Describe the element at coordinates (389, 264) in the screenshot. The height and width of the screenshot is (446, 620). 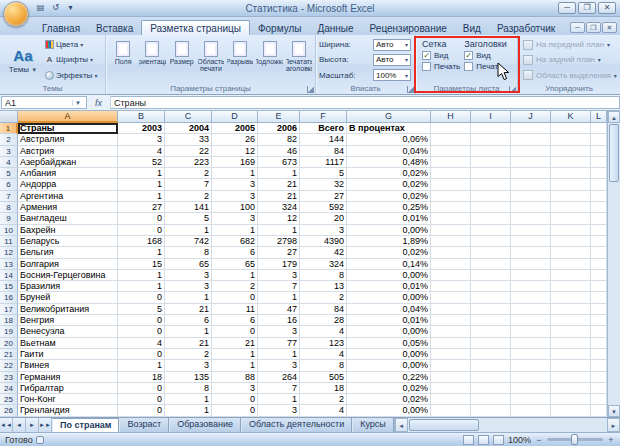
I see `cell: 0,14%` at that location.